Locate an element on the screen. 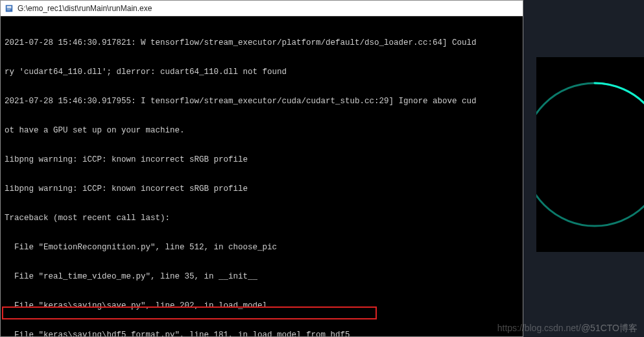 This screenshot has height=337, width=644. console-line: 2021-07-28 15:46:30.917955: I tensorflow… is located at coordinates (262, 101).